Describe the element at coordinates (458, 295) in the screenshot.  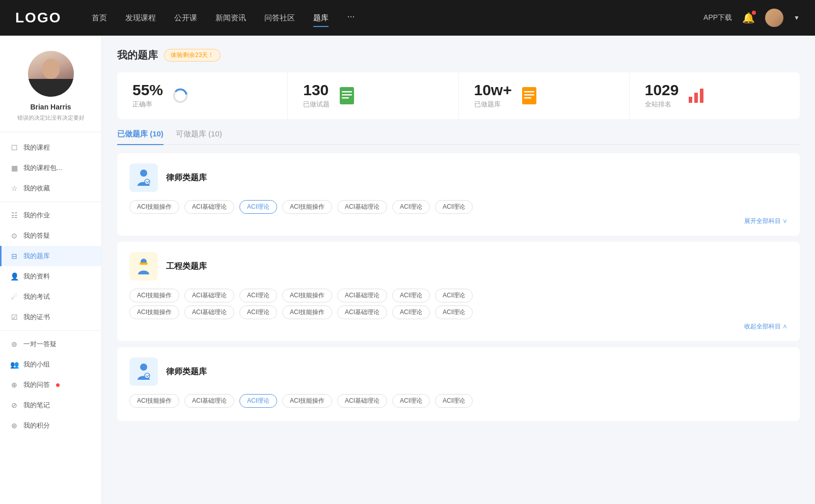
I see `tags-row-1: ACI技能操作 ACI基础理论 ACI理论 ACI技能操作 ACI基础理论 AC…` at that location.